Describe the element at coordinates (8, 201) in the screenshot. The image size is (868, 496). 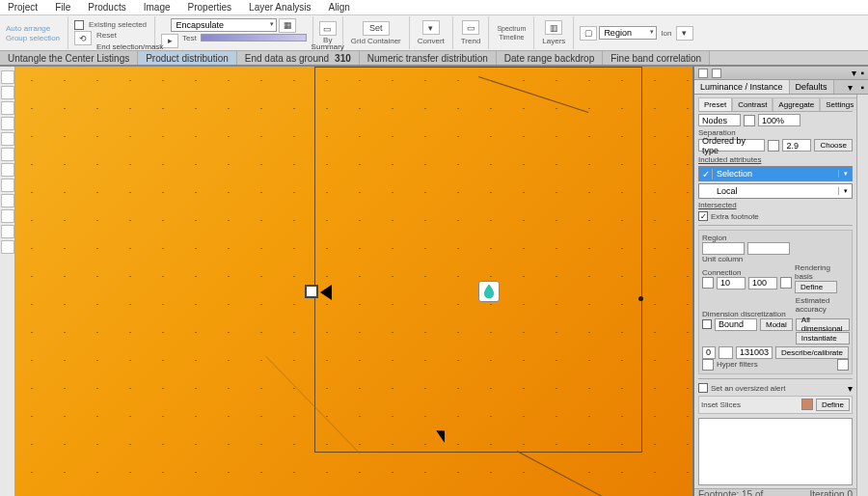
I see `tool-shape` at that location.